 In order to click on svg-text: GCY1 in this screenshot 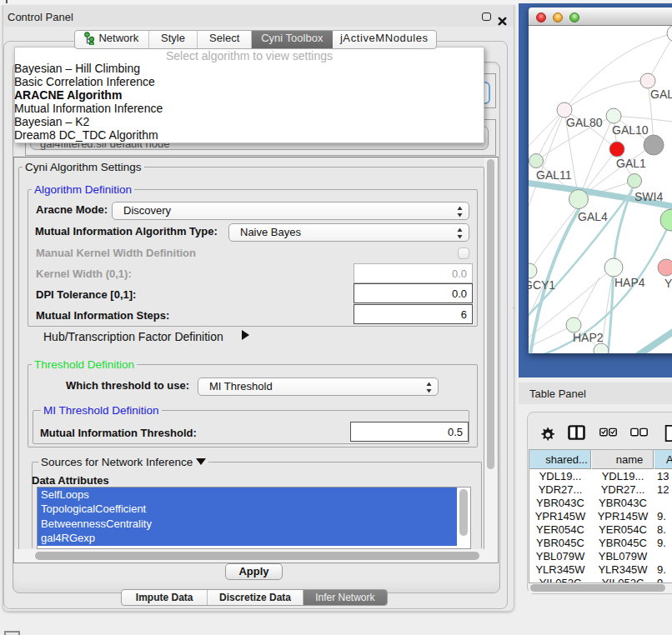, I will do `click(542, 285)`.